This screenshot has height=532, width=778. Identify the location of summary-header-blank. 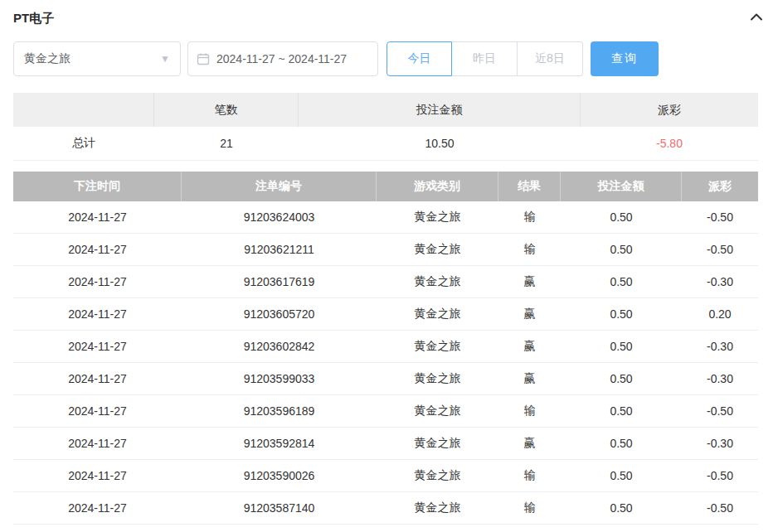
(84, 109).